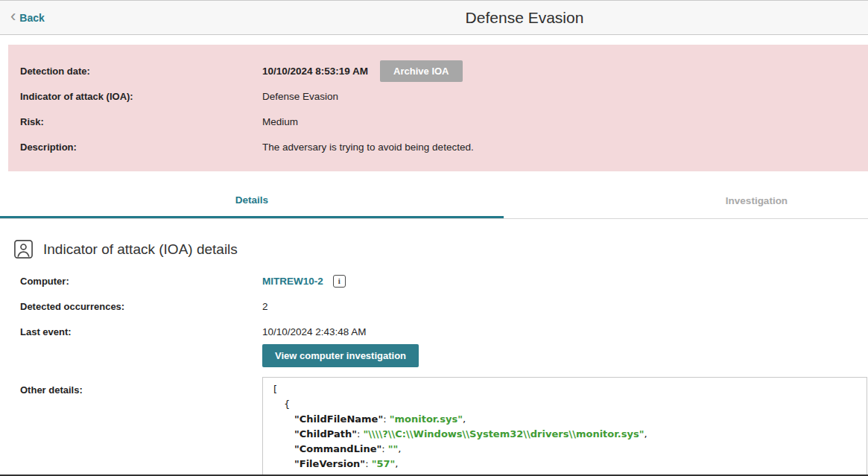  I want to click on summary-row-risk: Risk: Medium, so click(438, 121).